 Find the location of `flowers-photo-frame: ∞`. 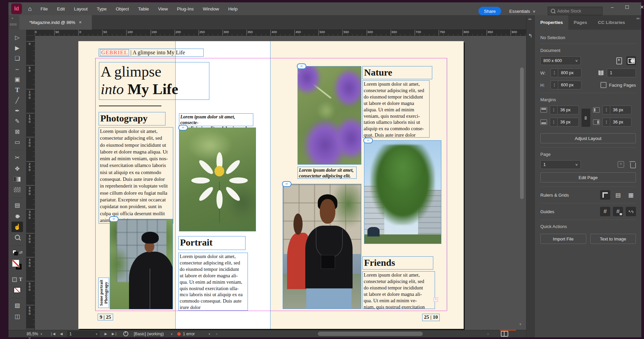

flowers-photo-frame: ∞ is located at coordinates (330, 115).